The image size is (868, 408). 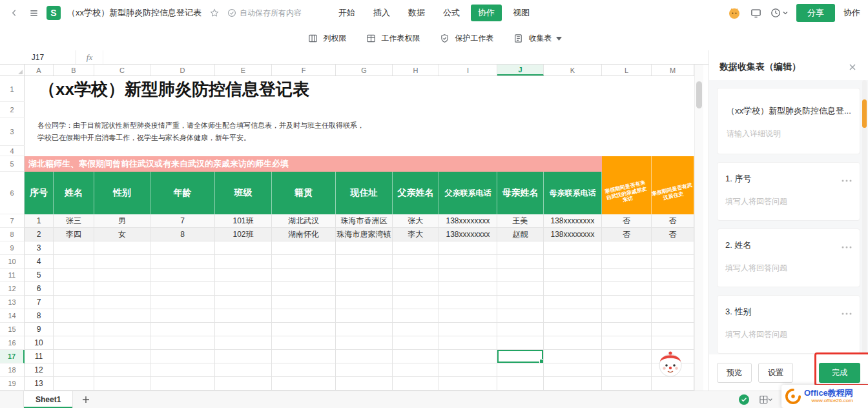 What do you see at coordinates (304, 193) in the screenshot?
I see `column-title-cell: 籍贯` at bounding box center [304, 193].